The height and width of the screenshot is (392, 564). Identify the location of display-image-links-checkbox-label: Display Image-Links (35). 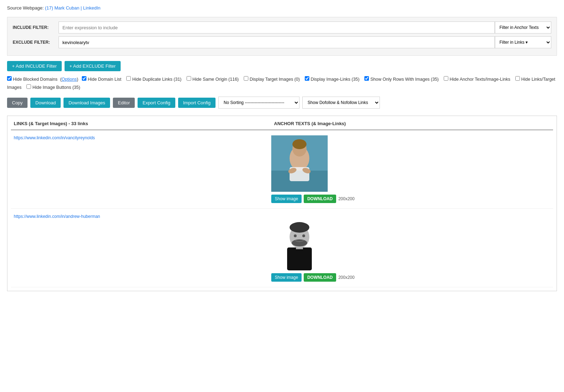
(333, 79).